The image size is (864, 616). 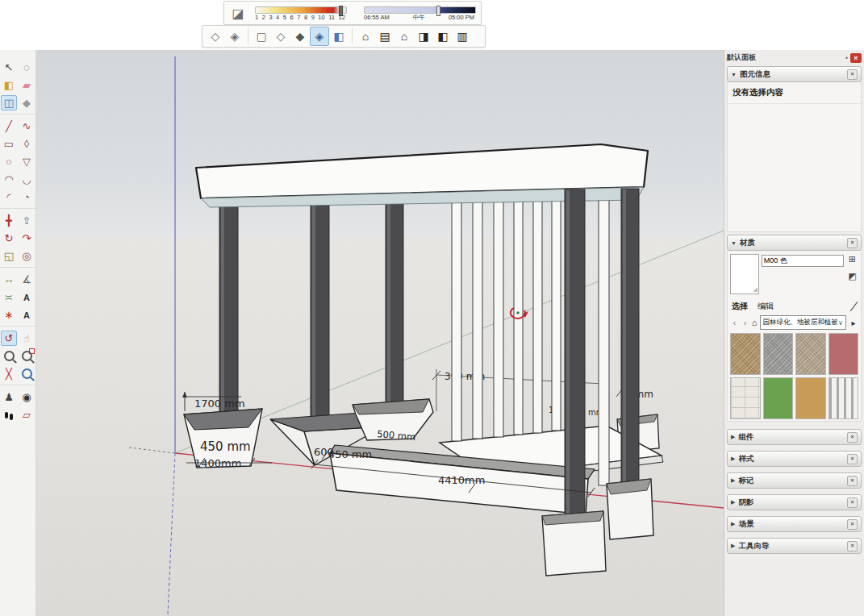 I want to click on tool-rotated-rectangle-button: ◊, so click(x=27, y=144).